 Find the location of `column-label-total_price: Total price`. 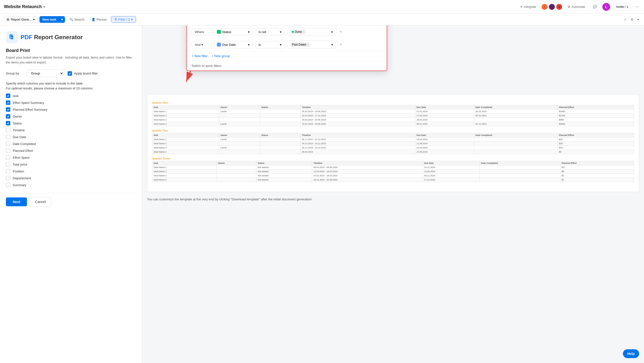

column-label-total_price: Total price is located at coordinates (20, 164).